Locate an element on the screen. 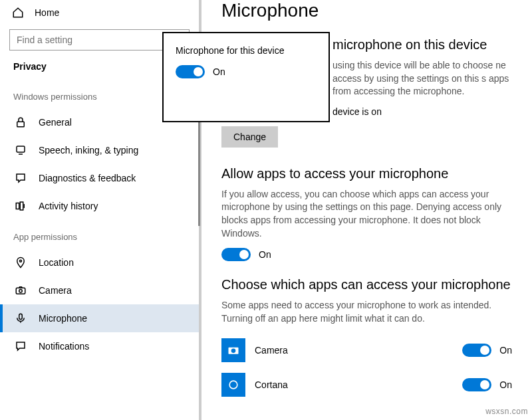  sidebar-item-speech: Speech, inking, & typing is located at coordinates (100, 150).